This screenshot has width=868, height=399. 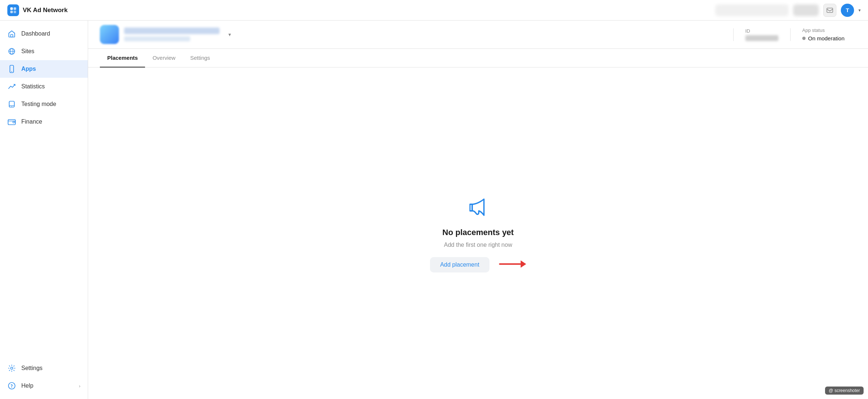 I want to click on app-status-section: App status On moderation, so click(x=823, y=34).